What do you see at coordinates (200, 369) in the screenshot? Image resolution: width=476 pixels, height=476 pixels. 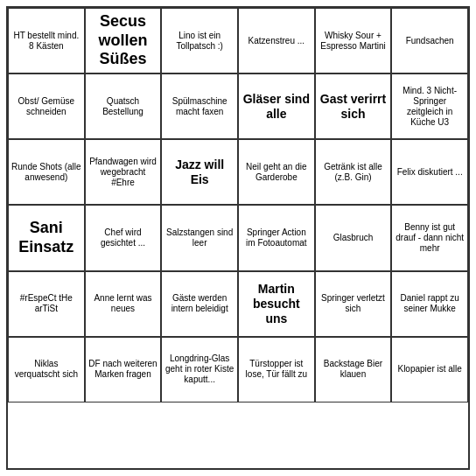 I see `bingo-cell: Longdring-Glas geht in roter Kiste kaput…` at bounding box center [200, 369].